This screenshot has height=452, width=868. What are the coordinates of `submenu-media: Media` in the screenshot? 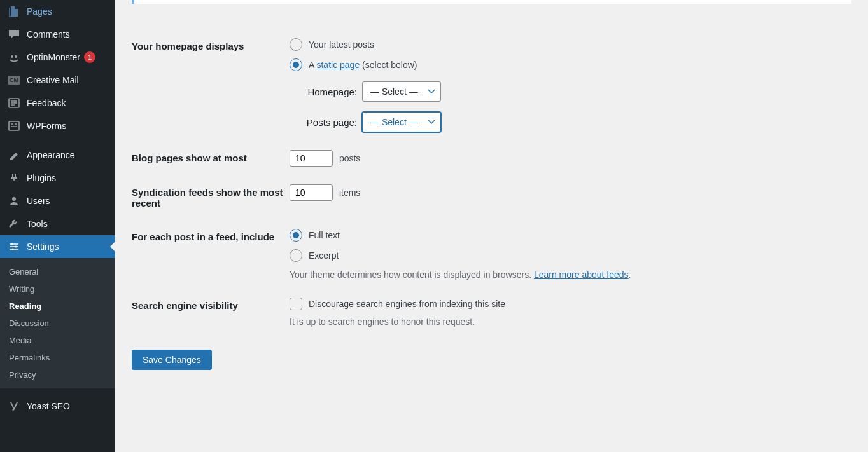 It's located at (57, 341).